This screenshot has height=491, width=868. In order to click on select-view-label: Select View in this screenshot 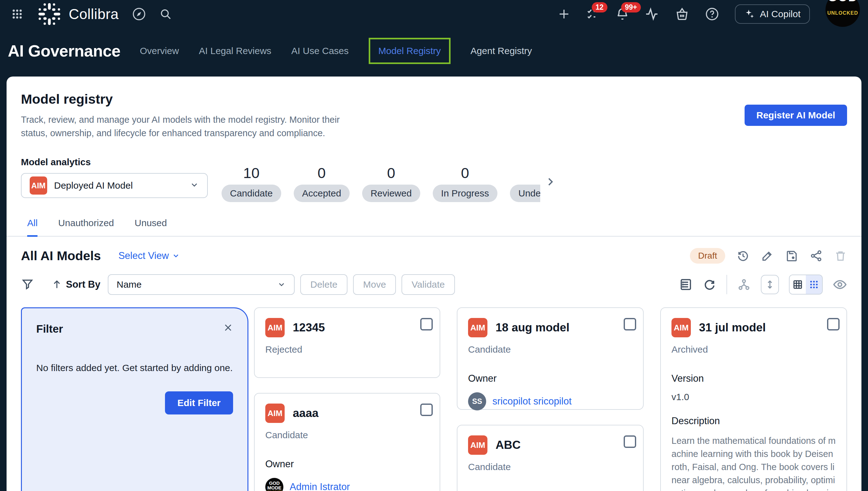, I will do `click(144, 256)`.